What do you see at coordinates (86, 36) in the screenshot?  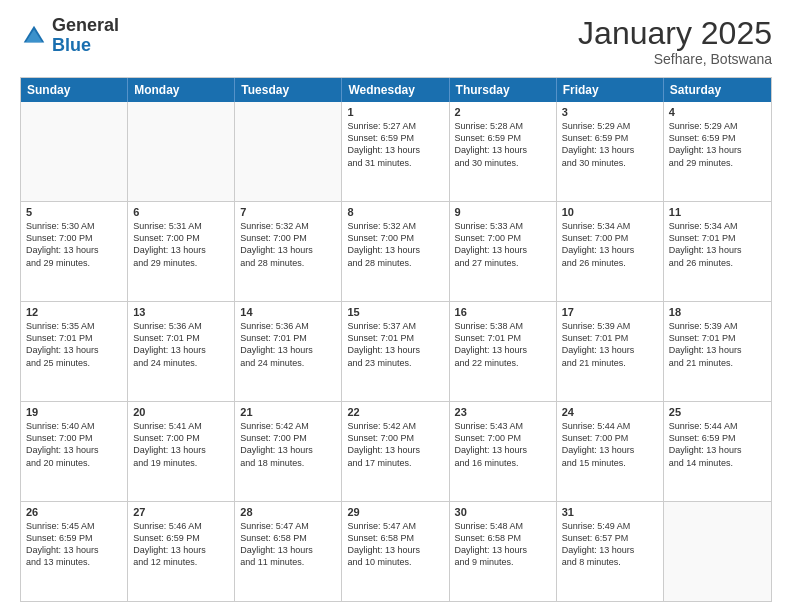 I see `logo-text: General Blue` at bounding box center [86, 36].